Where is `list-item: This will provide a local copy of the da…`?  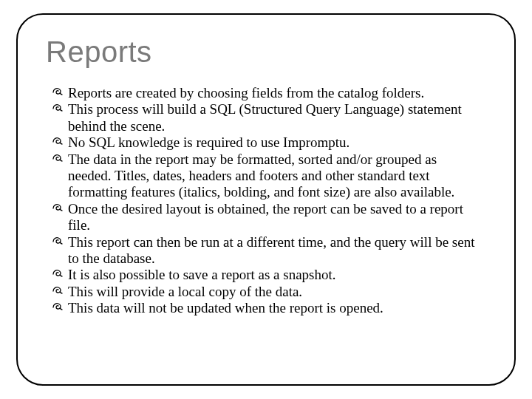 list-item: This will provide a local copy of the da… is located at coordinates (267, 292).